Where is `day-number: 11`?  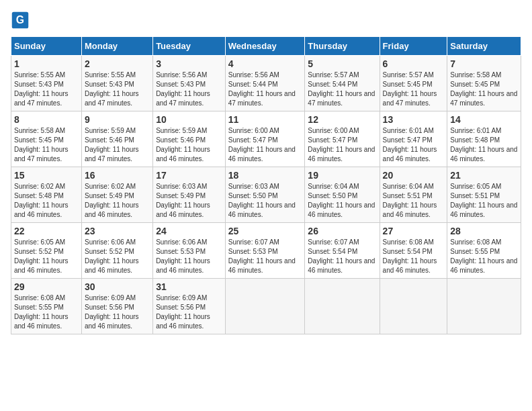
day-number: 11 is located at coordinates (265, 120).